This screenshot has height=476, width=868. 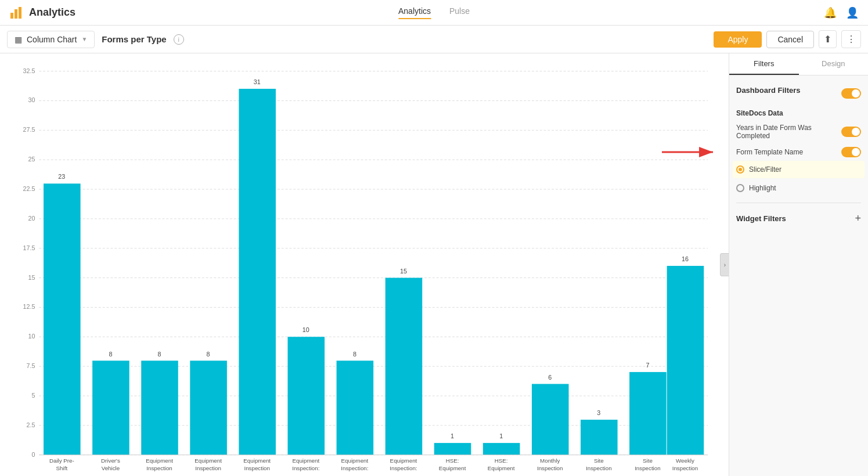 I want to click on svg-text: 31, so click(x=257, y=82).